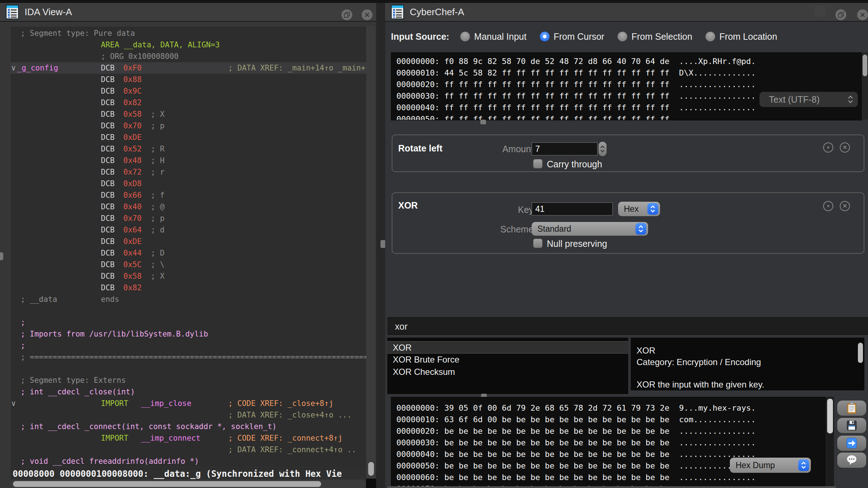  I want to click on asm-line-selected: ∨_g_configDCB0xF0; DATA XREF: _main+14↑o…, so click(188, 68).